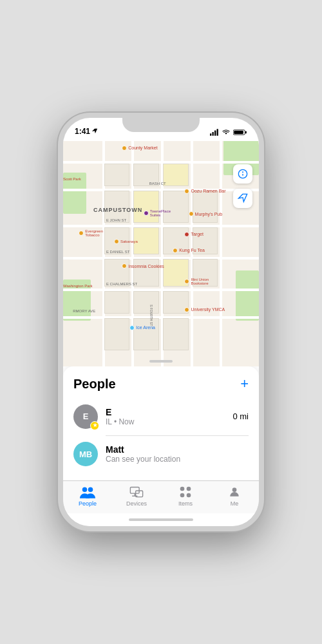 The width and height of the screenshot is (322, 644). Describe the element at coordinates (247, 296) in the screenshot. I see `right-park` at that location.